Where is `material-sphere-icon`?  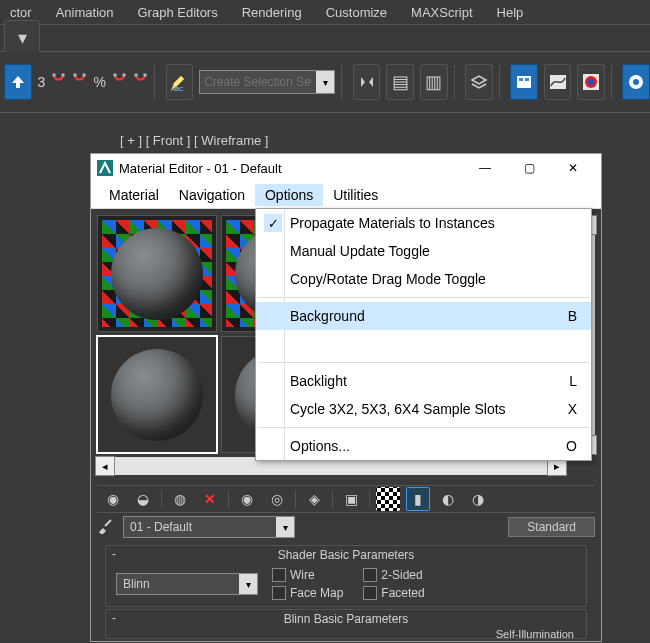
material-sphere-icon is located at coordinates (157, 395).